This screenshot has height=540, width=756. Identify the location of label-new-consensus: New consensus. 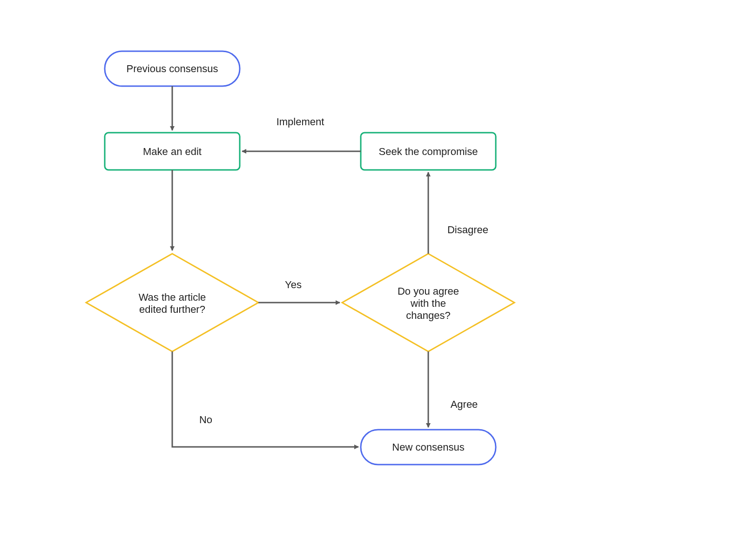
(428, 447).